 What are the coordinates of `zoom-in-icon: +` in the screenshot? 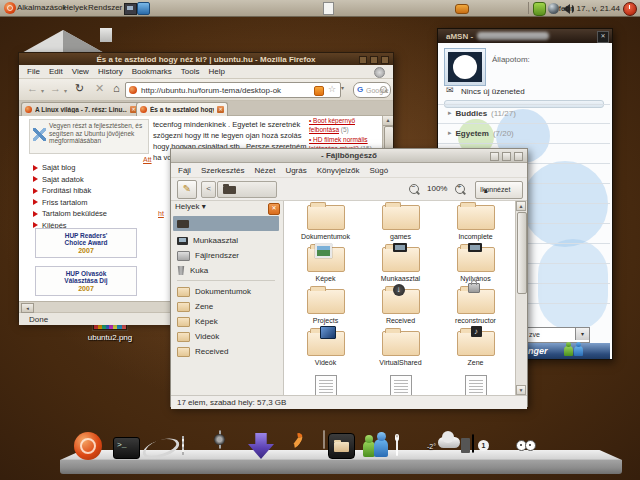 It's located at (460, 189).